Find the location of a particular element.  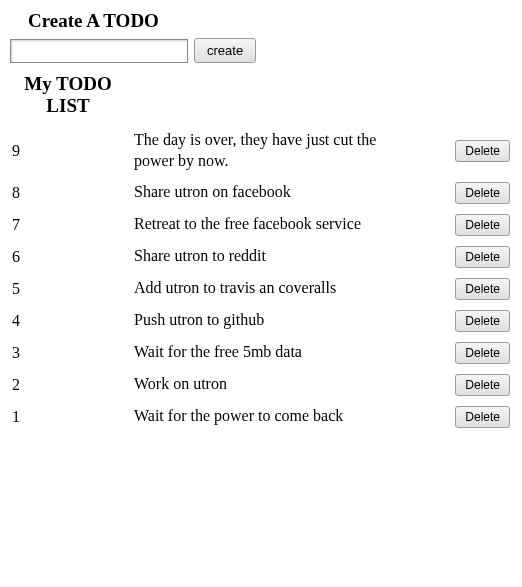

todo-input is located at coordinates (99, 51).